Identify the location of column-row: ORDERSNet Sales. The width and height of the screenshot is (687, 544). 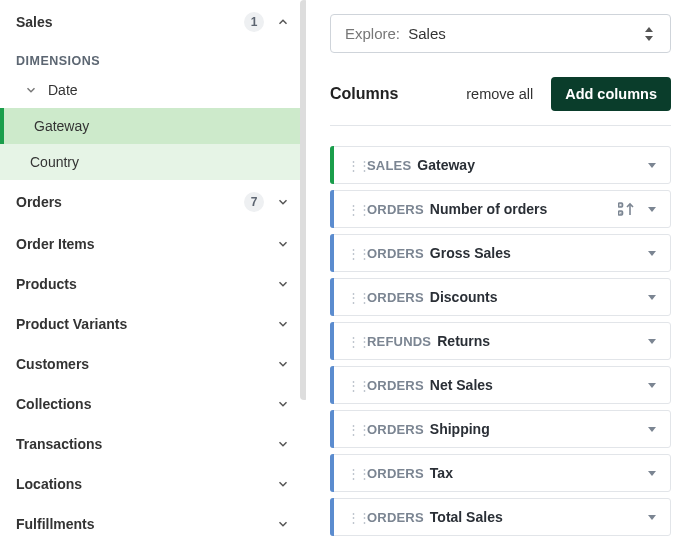
(500, 385).